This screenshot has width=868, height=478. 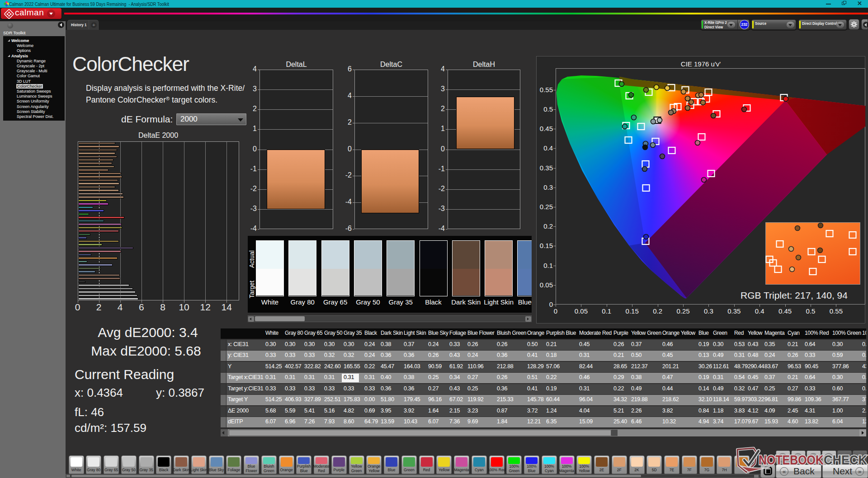 What do you see at coordinates (791, 460) in the screenshot?
I see `svg-text: NOTEBOOK` at bounding box center [791, 460].